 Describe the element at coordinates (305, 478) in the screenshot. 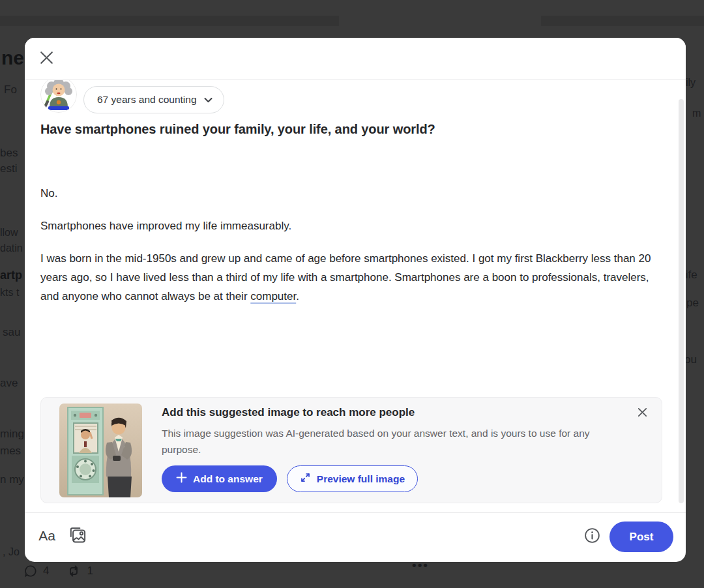

I see `expand-icon` at that location.